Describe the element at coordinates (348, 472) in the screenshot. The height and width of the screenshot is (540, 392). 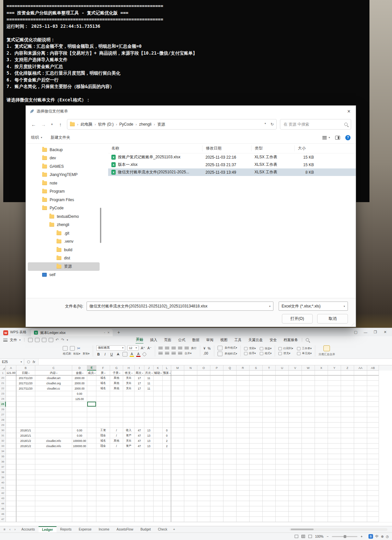
I see `cell-Z38` at that location.